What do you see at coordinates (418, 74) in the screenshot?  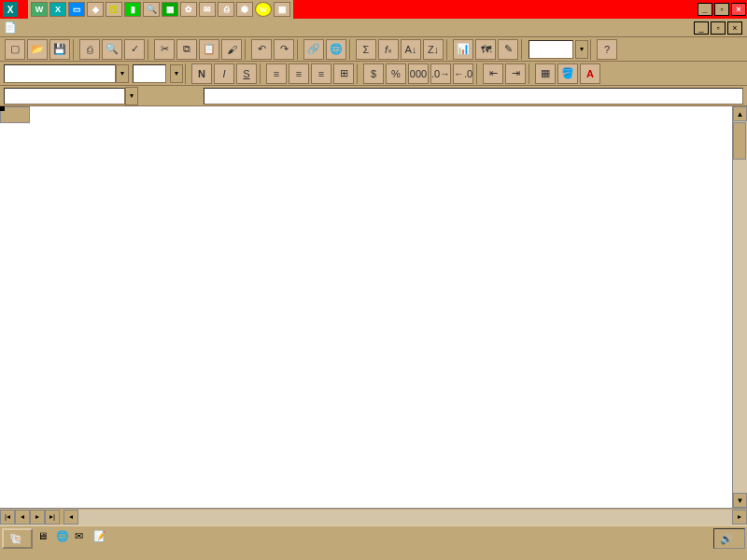 I see `comma-button: 000` at bounding box center [418, 74].